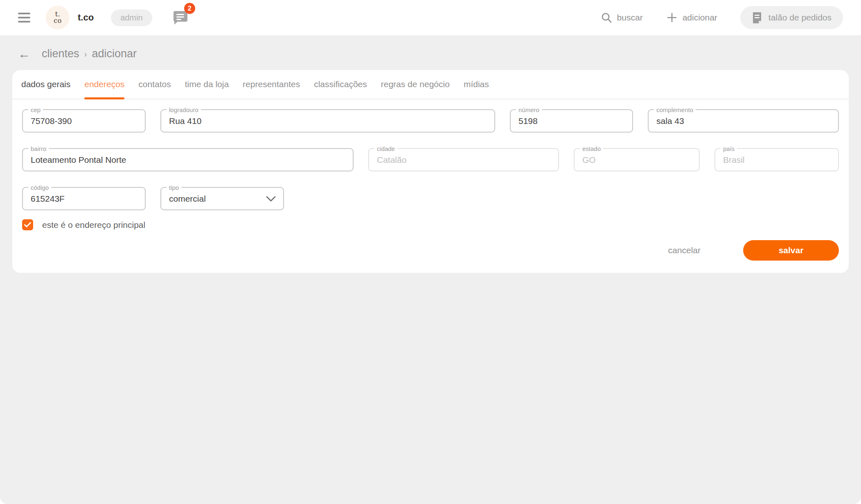 The image size is (861, 504). What do you see at coordinates (430, 18) in the screenshot?
I see `top-bar: t. co t.co admin 2 buscar` at bounding box center [430, 18].